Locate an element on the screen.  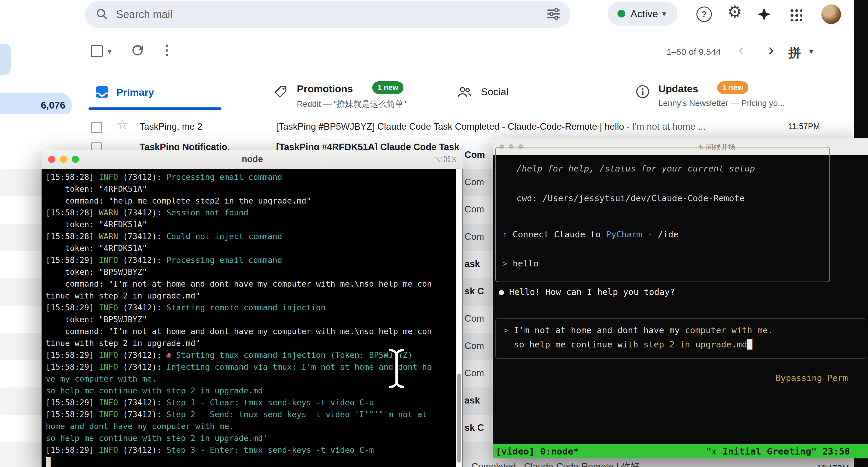
tab-social-label: Social is located at coordinates (495, 92).